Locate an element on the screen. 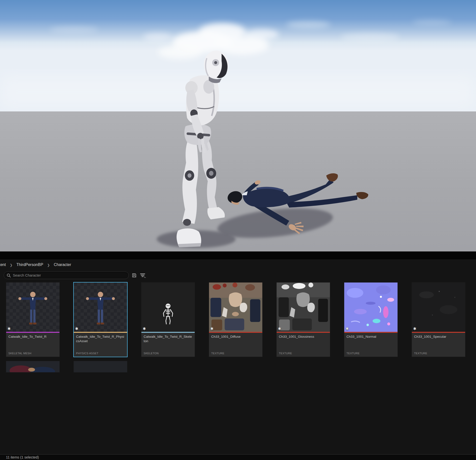 The width and height of the screenshot is (476, 460). asset-name: Catwalk_Idle_To_Twist_R_PhysicsAsset is located at coordinates (100, 342).